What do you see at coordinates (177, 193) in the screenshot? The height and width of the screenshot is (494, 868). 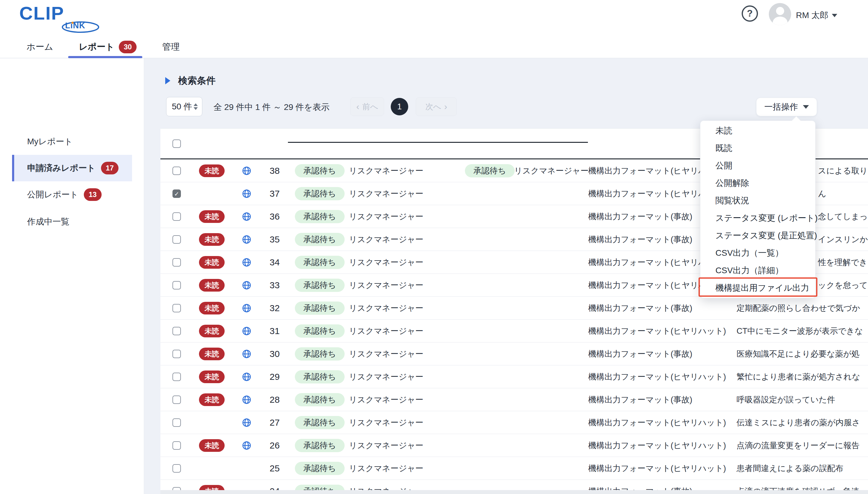 I see `row-checkbox: ✓` at bounding box center [177, 193].